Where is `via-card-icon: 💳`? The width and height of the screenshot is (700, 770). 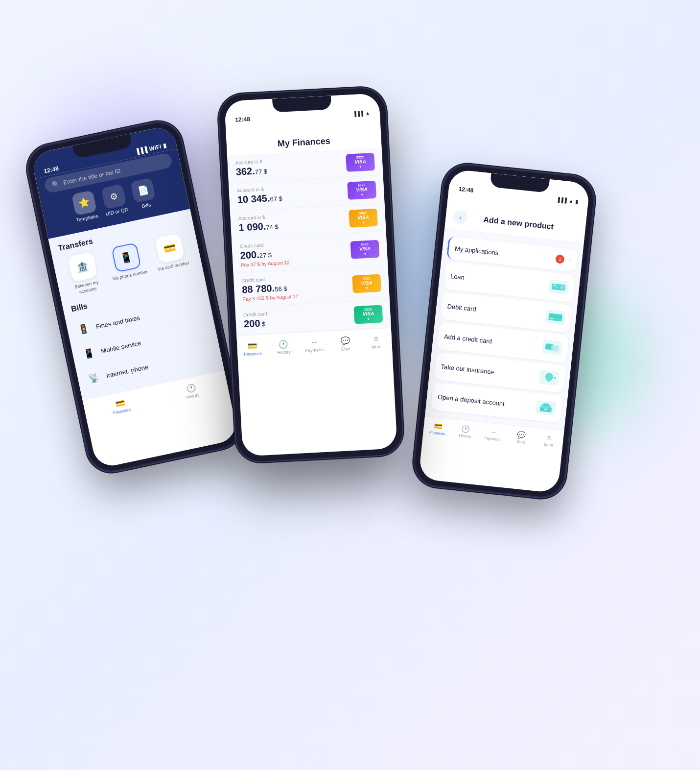 via-card-icon: 💳 is located at coordinates (170, 248).